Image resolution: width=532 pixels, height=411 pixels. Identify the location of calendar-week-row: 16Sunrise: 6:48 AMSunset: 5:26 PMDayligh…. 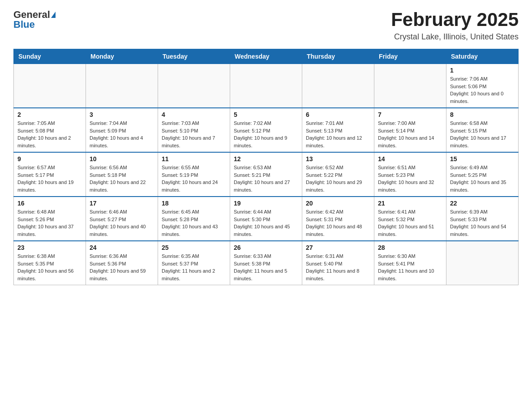
(266, 218).